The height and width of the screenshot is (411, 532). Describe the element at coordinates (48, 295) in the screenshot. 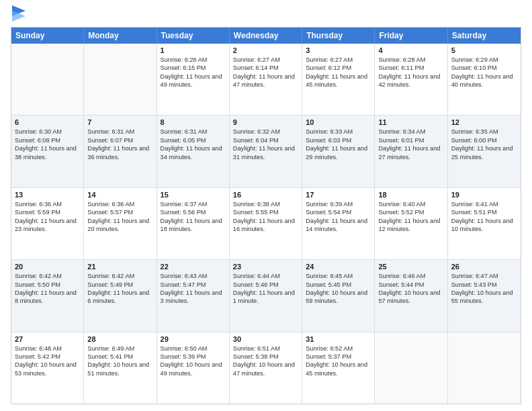

I see `cell-3-0: 20Sunrise: 6:42 AM Sunset: 5:50 PM Dayli…` at that location.